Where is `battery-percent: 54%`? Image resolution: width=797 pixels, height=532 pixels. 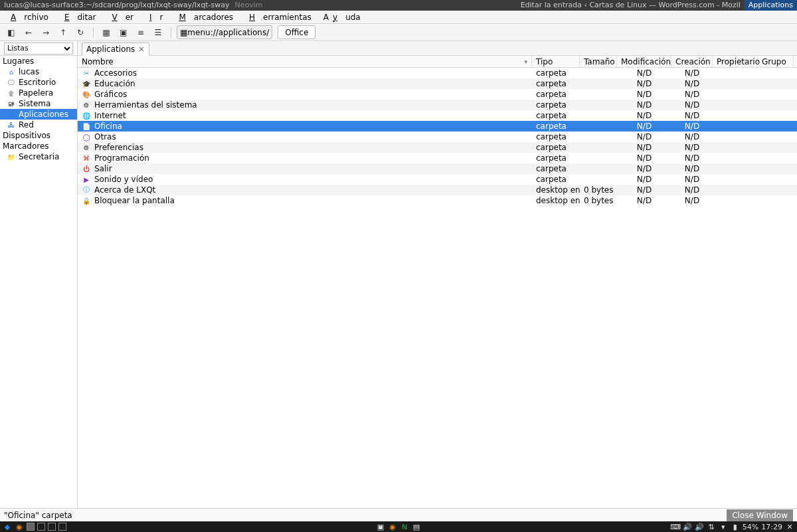 battery-percent: 54% is located at coordinates (751, 527).